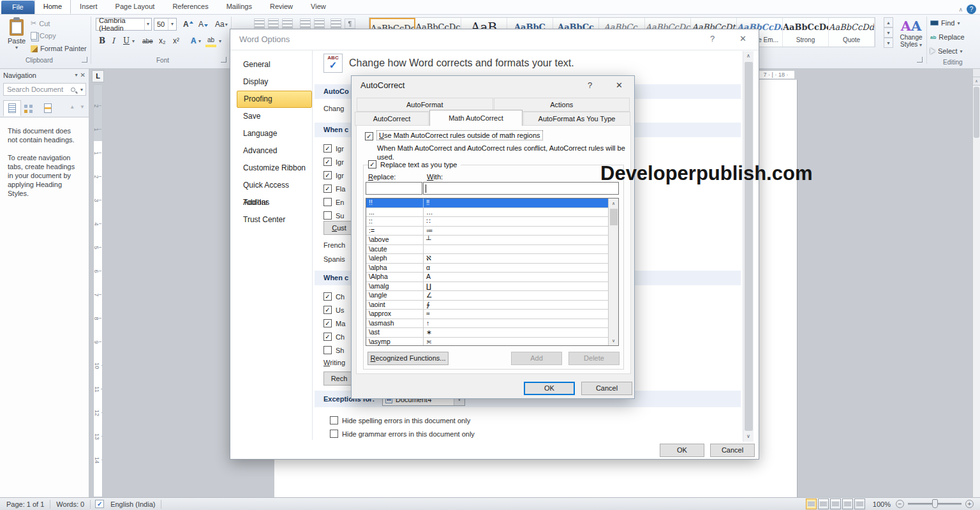  What do you see at coordinates (334, 310) in the screenshot?
I see `word-checkbox-row: ✓ Us` at bounding box center [334, 310].